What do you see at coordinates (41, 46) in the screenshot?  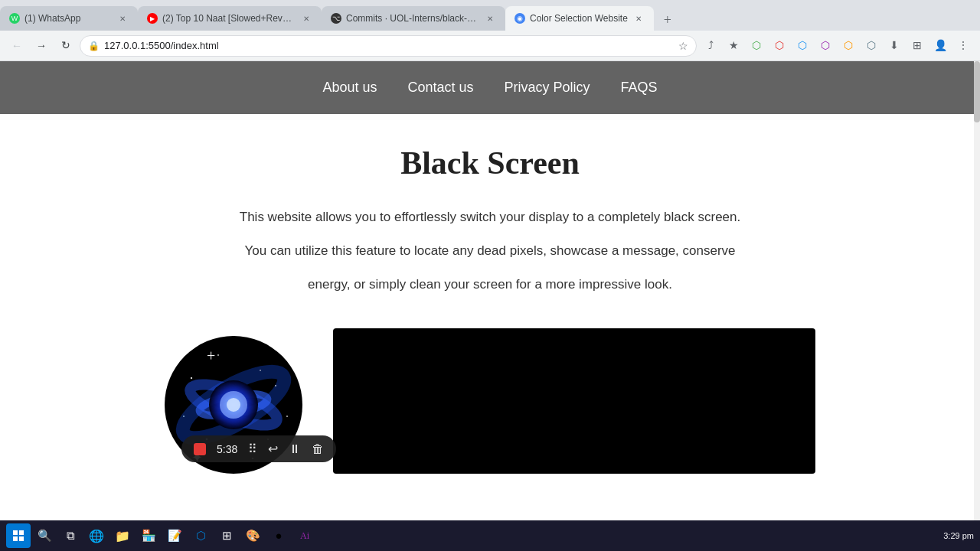 I see `forward-button: →` at bounding box center [41, 46].